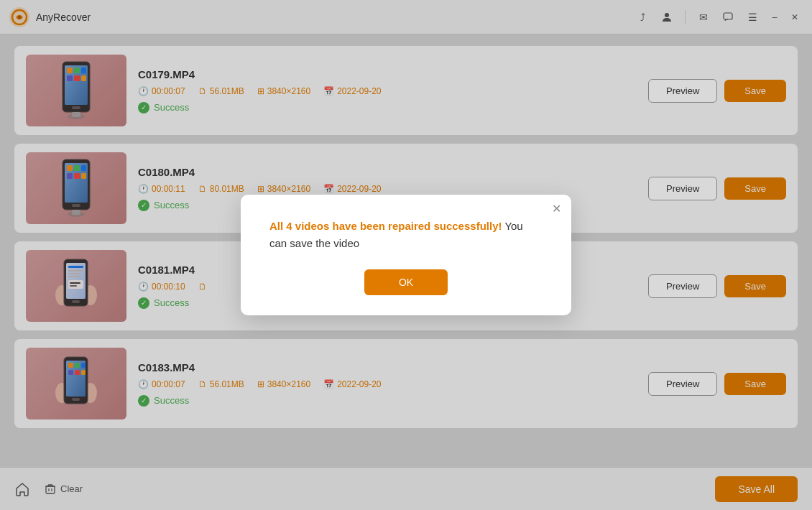 The image size is (812, 510). What do you see at coordinates (406, 255) in the screenshot?
I see `modal-dialog: ✕ All 4 videos have been repaired succes…` at bounding box center [406, 255].